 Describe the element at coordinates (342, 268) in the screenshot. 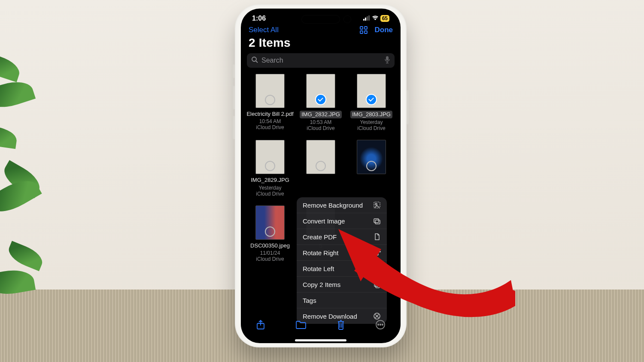

I see `context-menu-item: Rotate Left` at that location.